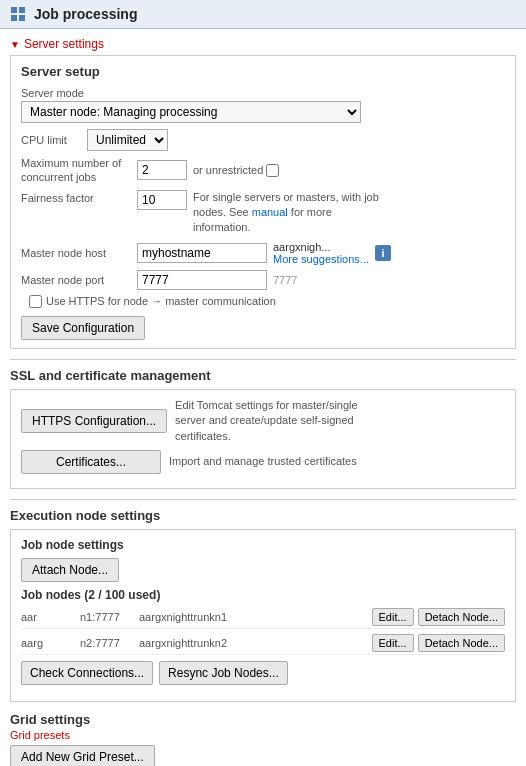 This screenshot has width=526, height=766. What do you see at coordinates (224, 673) in the screenshot?
I see `resync-button: Resync Job Nodes...` at bounding box center [224, 673].